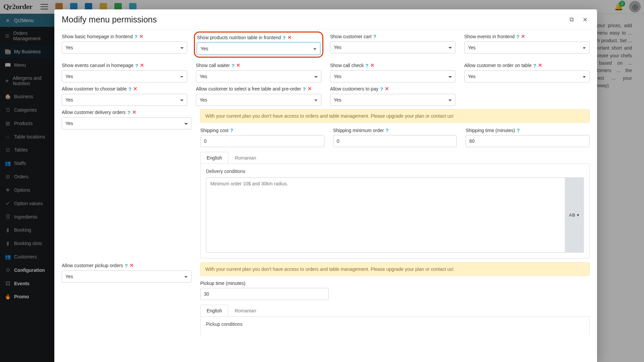  I want to click on field-label: Shipping cost, so click(214, 130).